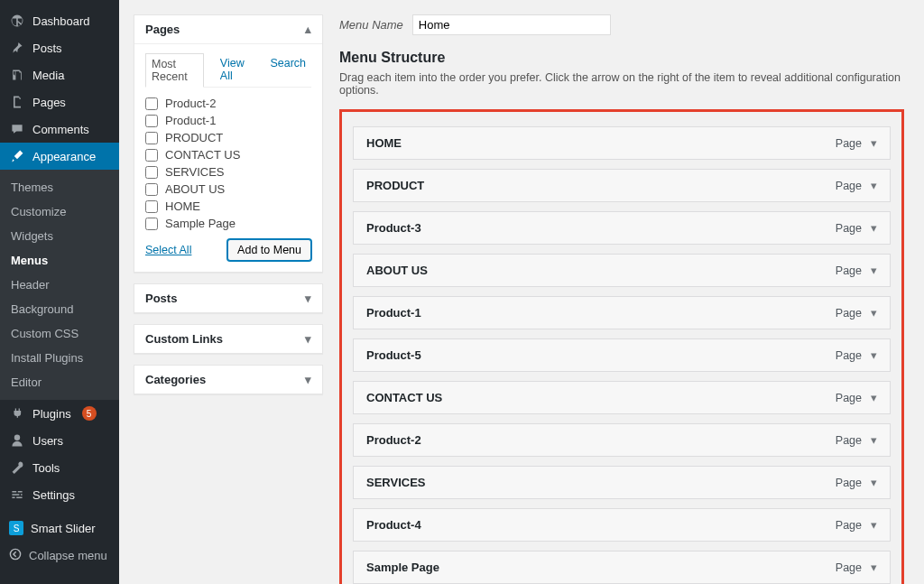 The height and width of the screenshot is (584, 924). Describe the element at coordinates (195, 190) in the screenshot. I see `page-checklist-label: ABOUT US` at that location.